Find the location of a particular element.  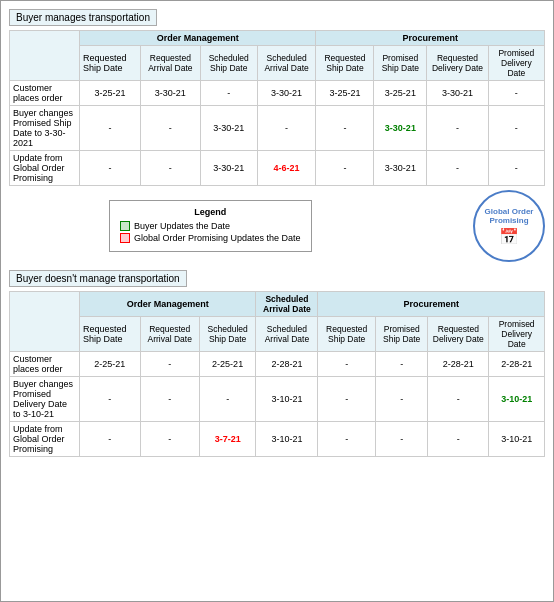

row3-action: Update from Global Order Promising is located at coordinates (45, 168).